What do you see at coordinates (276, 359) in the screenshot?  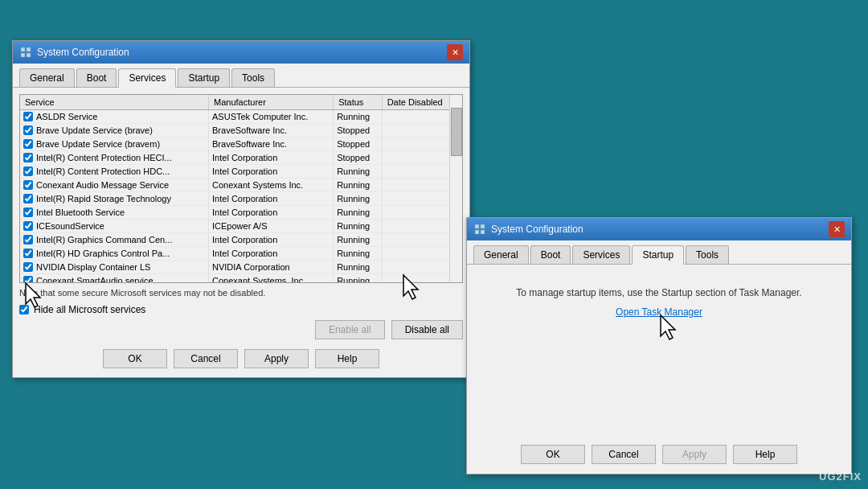 I see `apply-button: Apply` at bounding box center [276, 359].